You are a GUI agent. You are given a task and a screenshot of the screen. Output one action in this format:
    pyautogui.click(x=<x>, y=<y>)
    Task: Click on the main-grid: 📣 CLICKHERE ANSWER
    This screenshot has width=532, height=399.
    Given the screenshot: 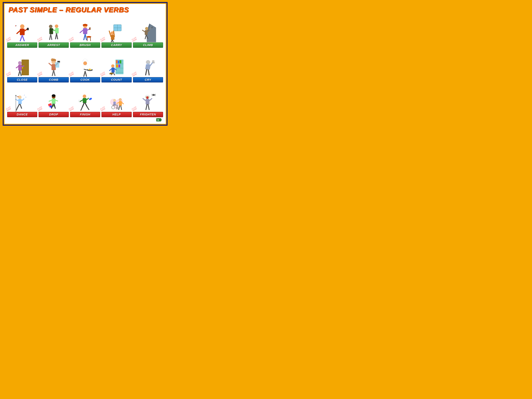 What is the action you would take?
    pyautogui.click(x=85, y=66)
    